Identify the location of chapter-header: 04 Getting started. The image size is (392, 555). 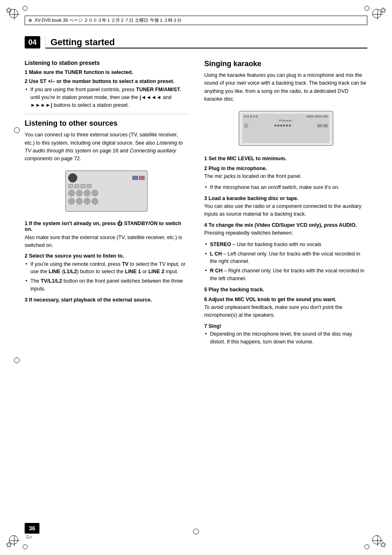
(196, 42).